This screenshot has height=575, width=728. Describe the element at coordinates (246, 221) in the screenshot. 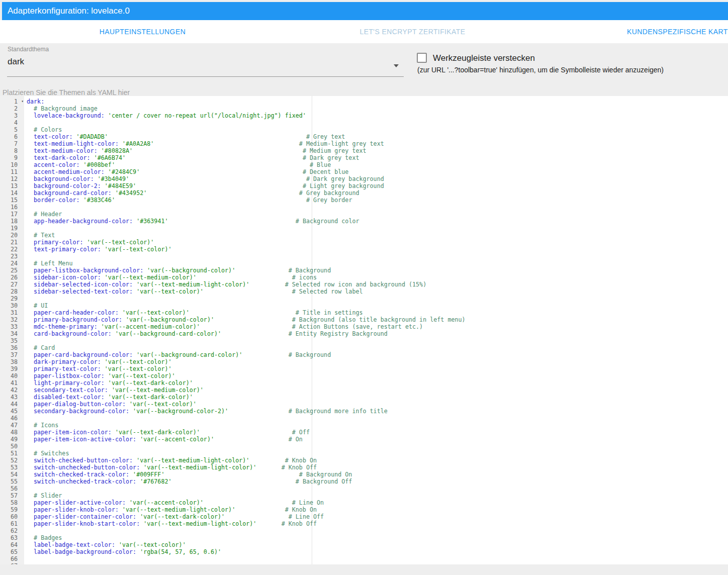

I see `code-line: app-header-background-color: '#363941' #…` at that location.